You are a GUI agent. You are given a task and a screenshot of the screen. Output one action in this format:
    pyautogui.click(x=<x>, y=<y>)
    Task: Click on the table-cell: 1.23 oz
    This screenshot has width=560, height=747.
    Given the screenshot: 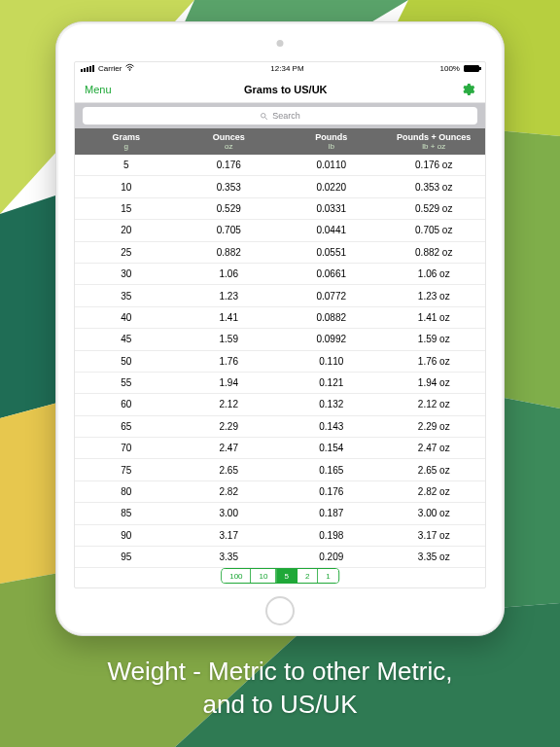 What is the action you would take?
    pyautogui.click(x=435, y=296)
    